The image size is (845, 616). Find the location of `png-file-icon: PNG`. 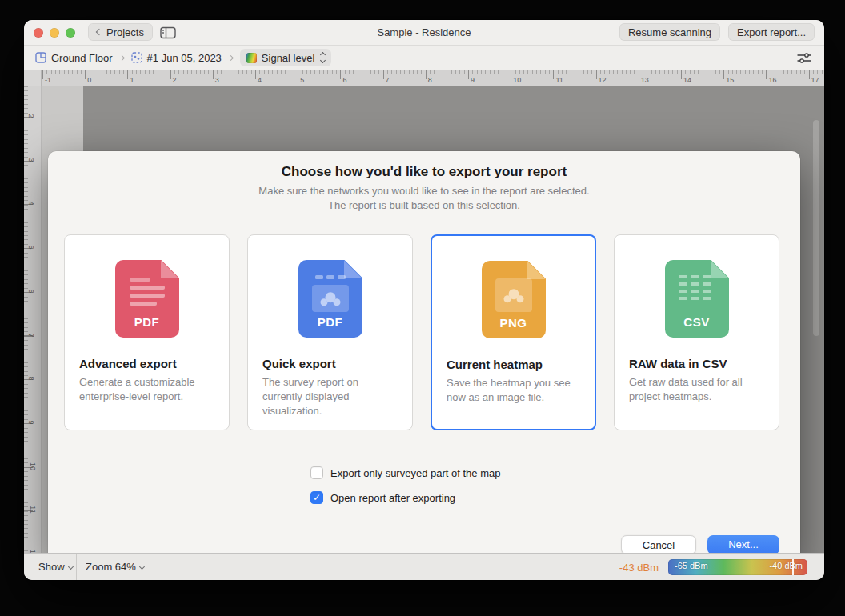

png-file-icon: PNG is located at coordinates (514, 299).